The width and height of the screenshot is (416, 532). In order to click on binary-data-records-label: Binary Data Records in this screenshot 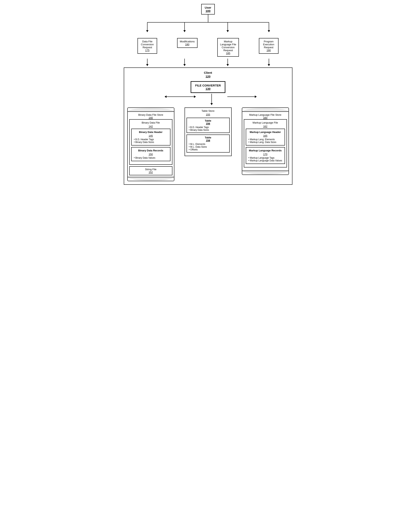, I will do `click(151, 151)`.